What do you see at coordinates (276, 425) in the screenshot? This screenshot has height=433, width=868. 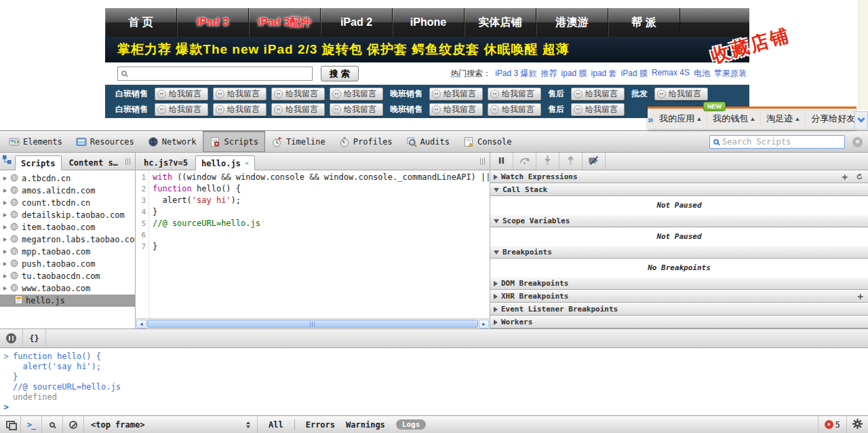 I see `filter-all: All` at bounding box center [276, 425].